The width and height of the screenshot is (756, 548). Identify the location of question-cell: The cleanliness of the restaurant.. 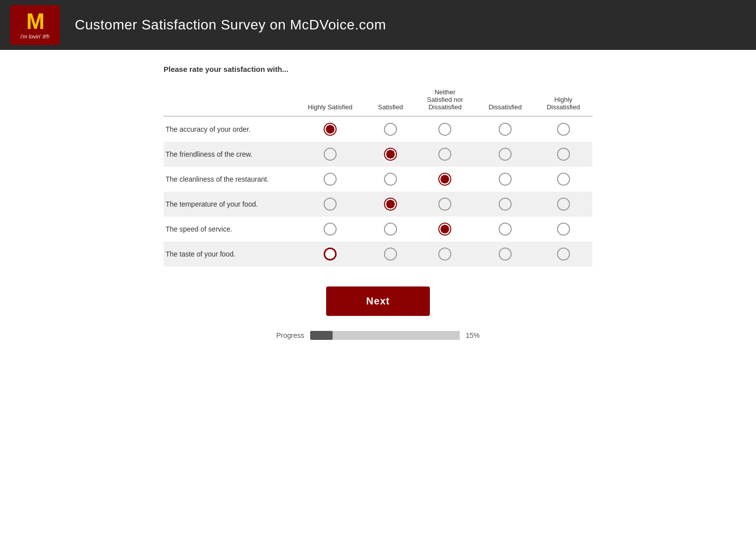
(228, 179).